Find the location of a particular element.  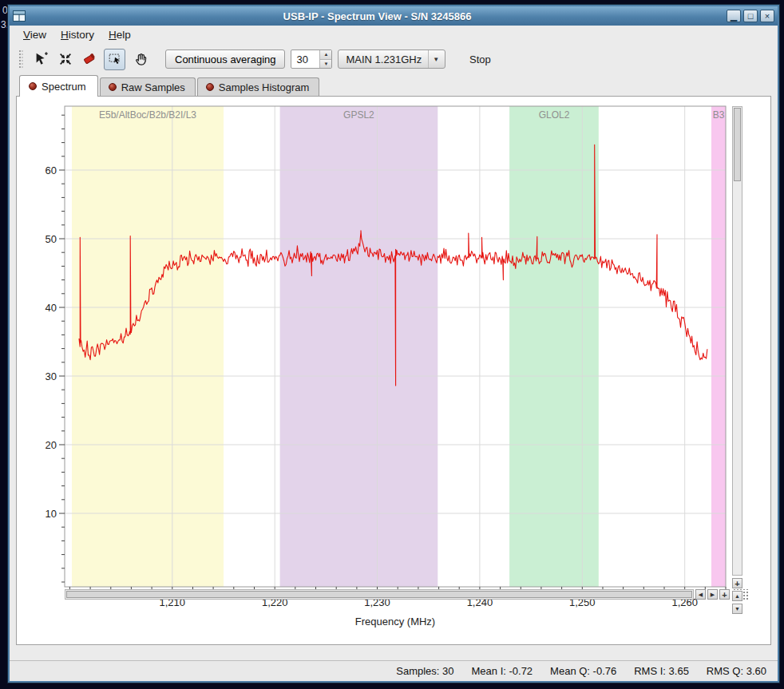

h-scroll-track is located at coordinates (379, 594).